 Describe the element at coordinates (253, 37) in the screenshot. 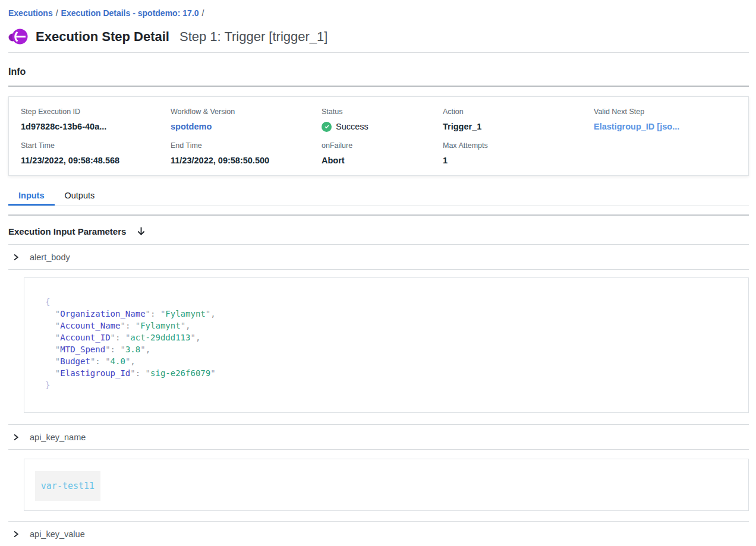

I see `page-subtitle: Step 1: Trigger [trigger_1]` at that location.